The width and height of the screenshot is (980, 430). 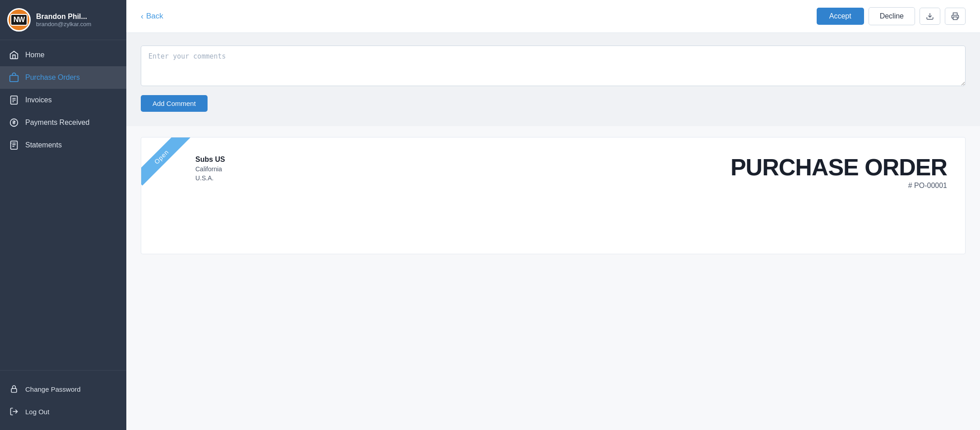 What do you see at coordinates (174, 104) in the screenshot?
I see `add-comment-button: Add Comment` at bounding box center [174, 104].